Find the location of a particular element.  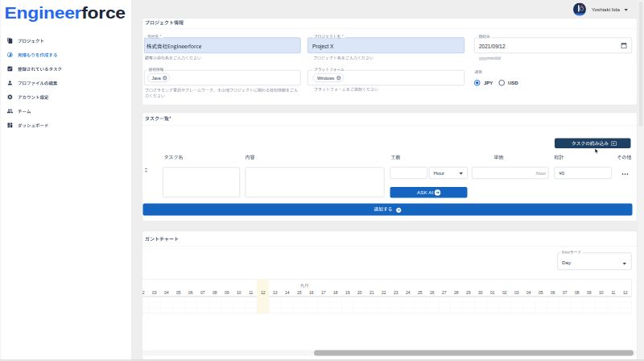

svg-text: /hour is located at coordinates (541, 173).